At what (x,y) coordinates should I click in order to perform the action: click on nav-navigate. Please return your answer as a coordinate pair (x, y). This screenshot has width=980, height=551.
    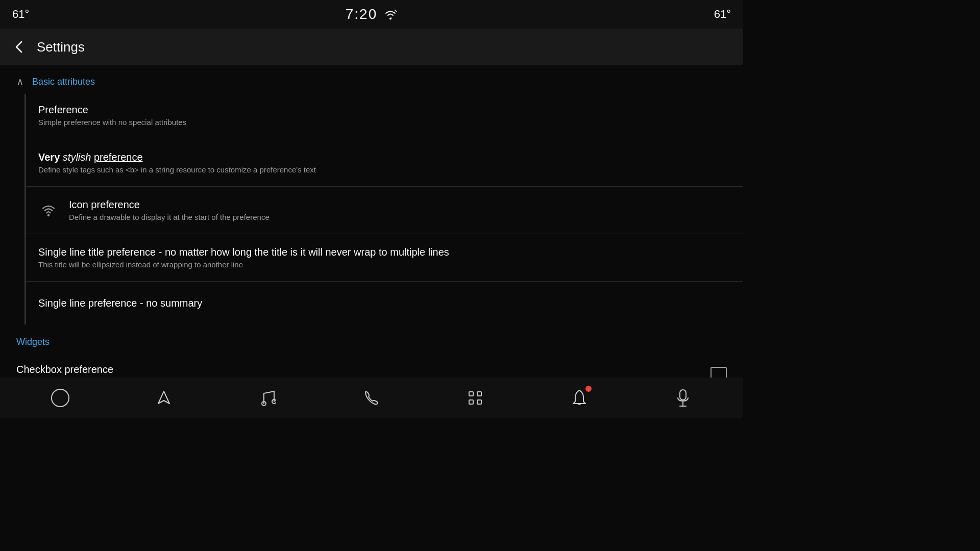
    Looking at the image, I should click on (164, 398).